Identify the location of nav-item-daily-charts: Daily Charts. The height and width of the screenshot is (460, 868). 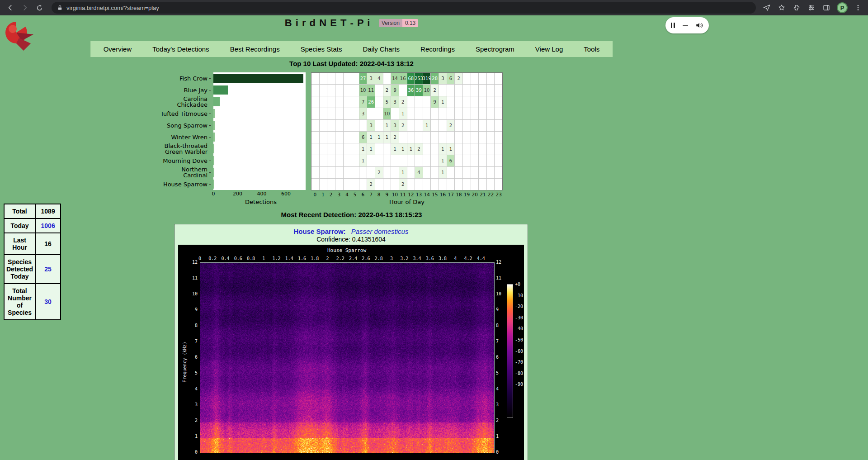
(381, 49).